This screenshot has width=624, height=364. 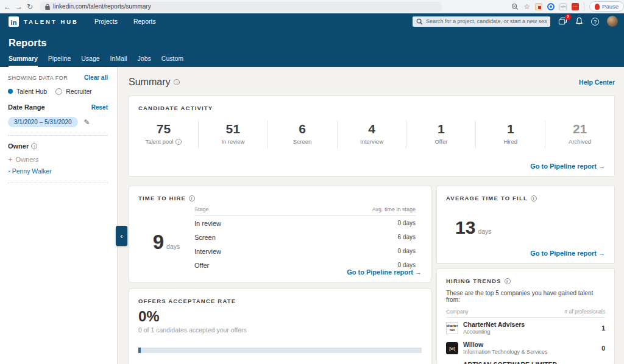 I want to click on user-avatar, so click(x=612, y=21).